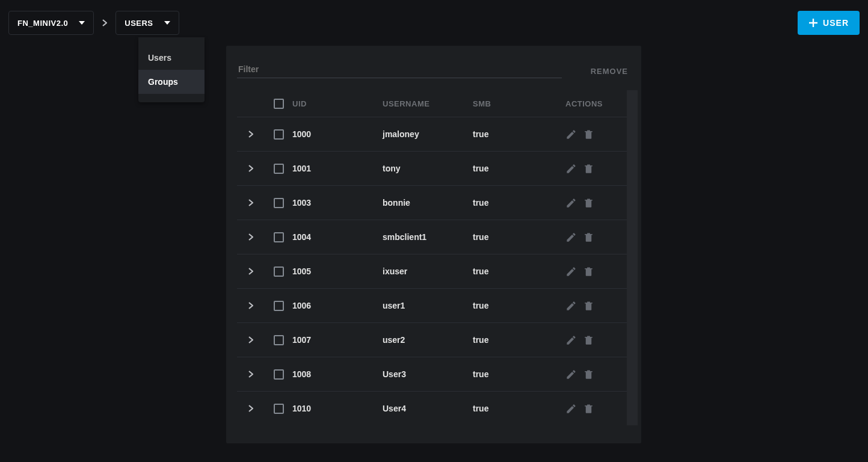 Image resolution: width=868 pixels, height=462 pixels. I want to click on cell-uid: 1007, so click(337, 340).